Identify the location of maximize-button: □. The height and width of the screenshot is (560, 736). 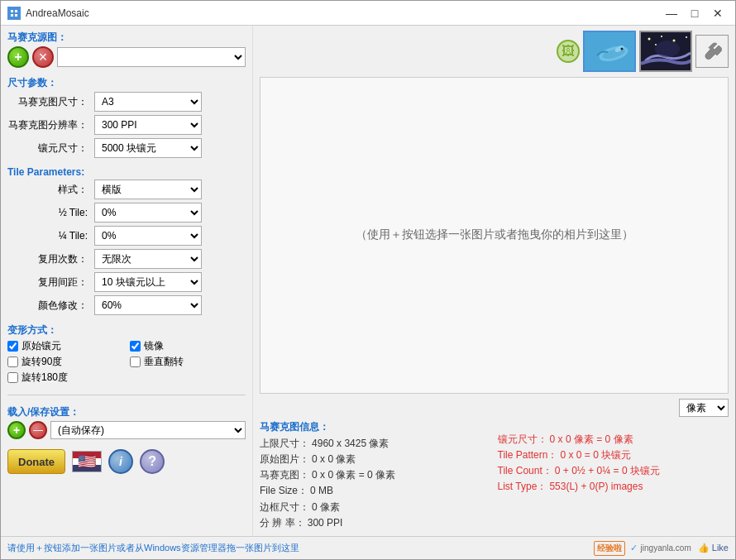
(695, 13).